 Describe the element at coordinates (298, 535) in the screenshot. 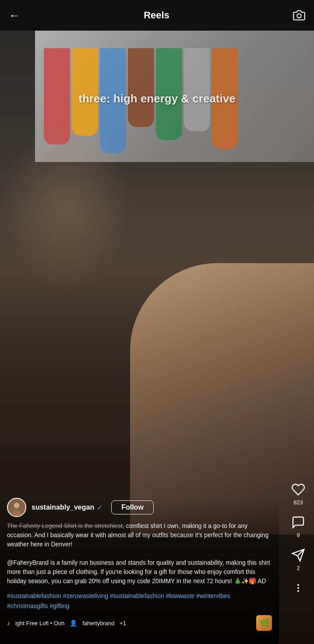

I see `comment-count: 9` at that location.